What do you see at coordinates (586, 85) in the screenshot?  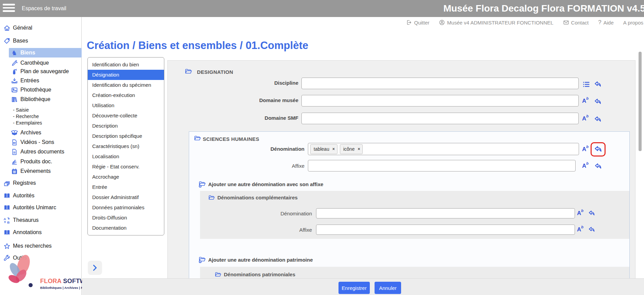 I see `list-picker-icon` at bounding box center [586, 85].